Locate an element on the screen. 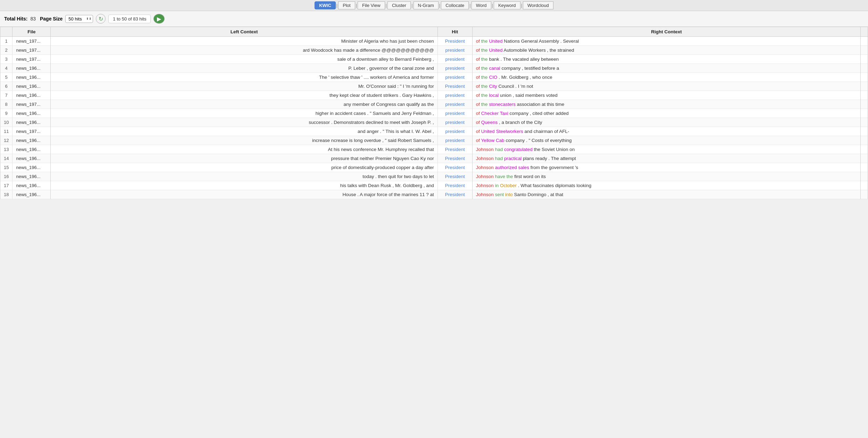 Image resolution: width=868 pixels, height=438 pixels. toolbar: Total Hits: 83 Page Size 50 hits 100 hit… is located at coordinates (434, 19).